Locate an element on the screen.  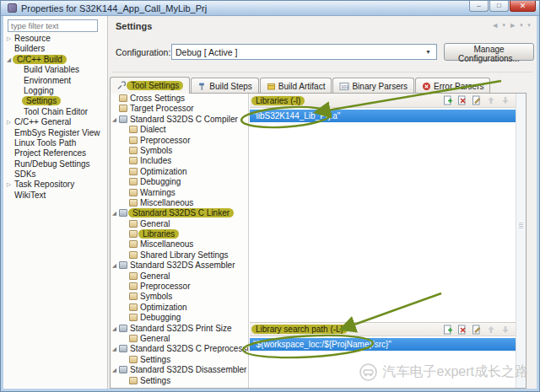
sidebar-item-task-repository: ▷Task Repository is located at coordinates (56, 185).